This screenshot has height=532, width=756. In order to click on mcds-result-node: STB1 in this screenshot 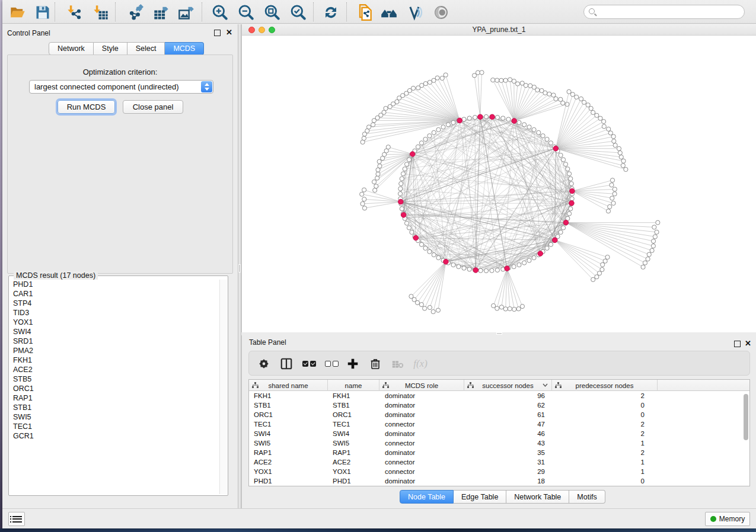, I will do `click(115, 408)`.